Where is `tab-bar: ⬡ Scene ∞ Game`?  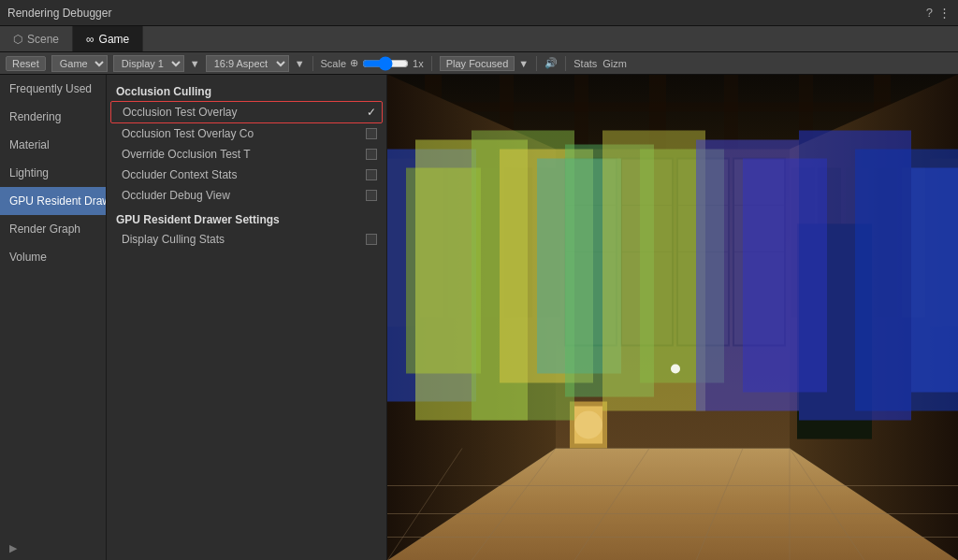 tab-bar: ⬡ Scene ∞ Game is located at coordinates (479, 39).